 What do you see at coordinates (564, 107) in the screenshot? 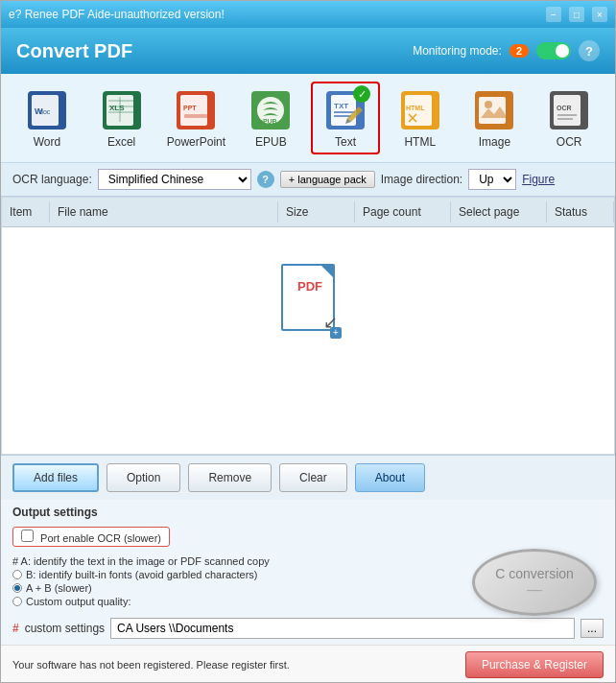
I see `svg-text: OCR` at bounding box center [564, 107].